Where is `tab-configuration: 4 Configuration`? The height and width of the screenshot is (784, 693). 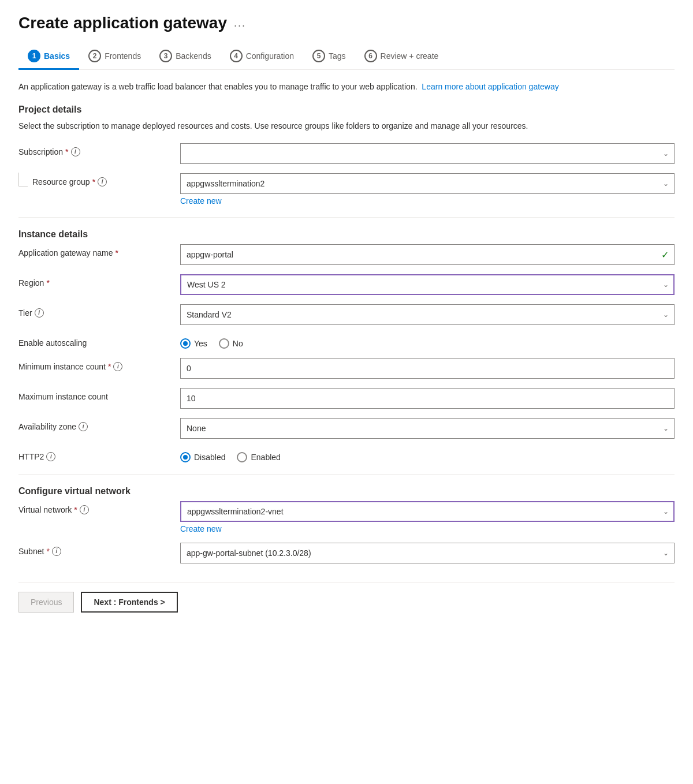 tab-configuration: 4 Configuration is located at coordinates (262, 57).